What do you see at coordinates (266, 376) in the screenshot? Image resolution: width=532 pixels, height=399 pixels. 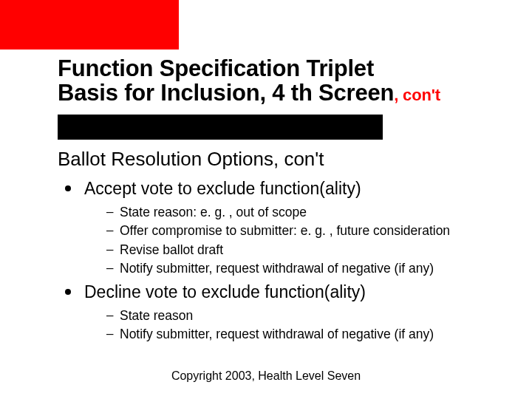 I see `copyright-footer: Copyright 2003, Health Level Seven` at bounding box center [266, 376].